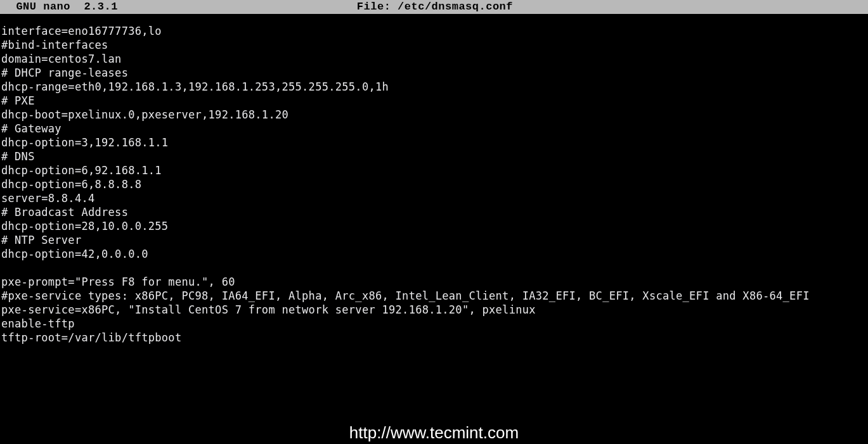 Image resolution: width=868 pixels, height=444 pixels. What do you see at coordinates (435, 101) in the screenshot?
I see `config-line: # PXE` at bounding box center [435, 101].